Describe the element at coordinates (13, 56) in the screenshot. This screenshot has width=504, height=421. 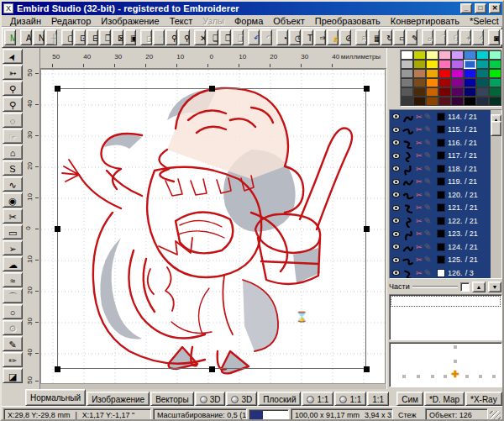
I see `pointer-tool-button: ➤` at that location.